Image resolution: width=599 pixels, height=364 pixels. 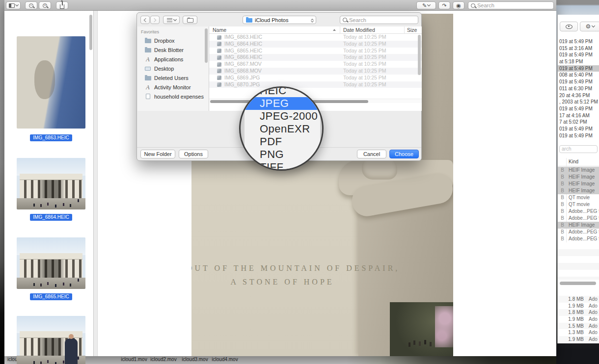 I want to click on finder-date-row: , 2003 at 5:12 PM, so click(x=578, y=102).